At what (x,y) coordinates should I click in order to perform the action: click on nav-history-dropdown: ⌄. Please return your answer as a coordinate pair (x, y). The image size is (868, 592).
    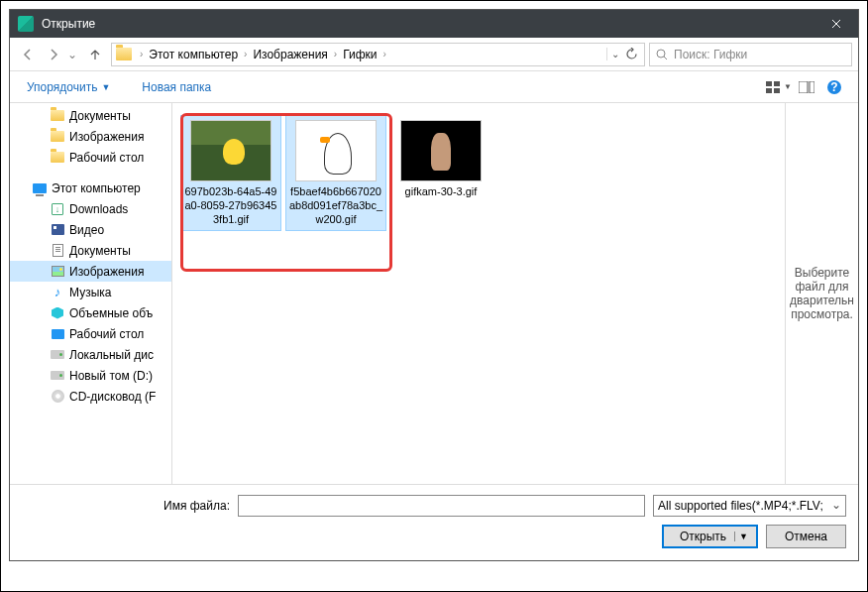
    Looking at the image, I should click on (74, 55).